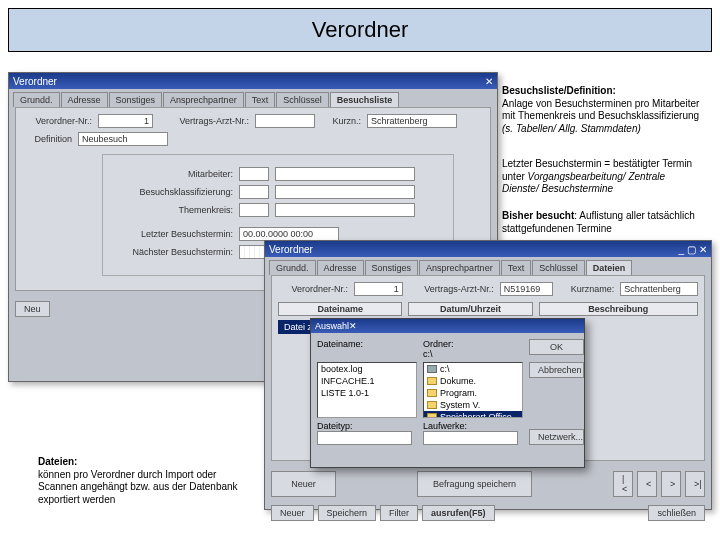 This screenshot has height=540, width=720. Describe the element at coordinates (146, 481) in the screenshot. I see `annotation-dateien: Dateien: können pro Verordner durch Impo…` at that location.